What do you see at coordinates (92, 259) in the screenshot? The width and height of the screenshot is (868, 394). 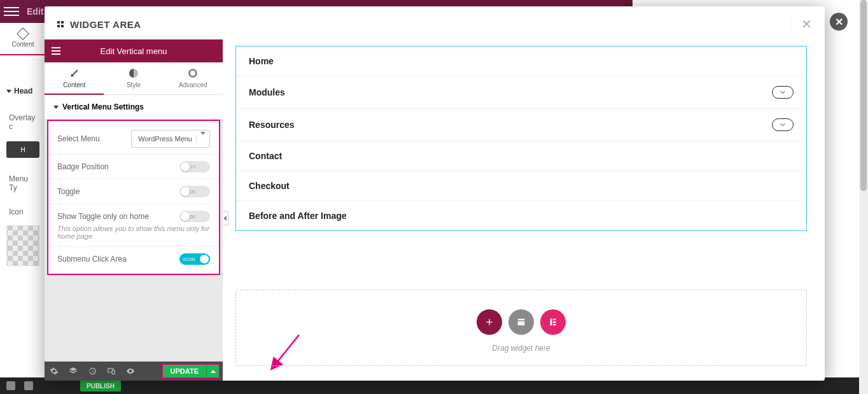 I see `submenu-click-label: Submenu Click Area` at bounding box center [92, 259].